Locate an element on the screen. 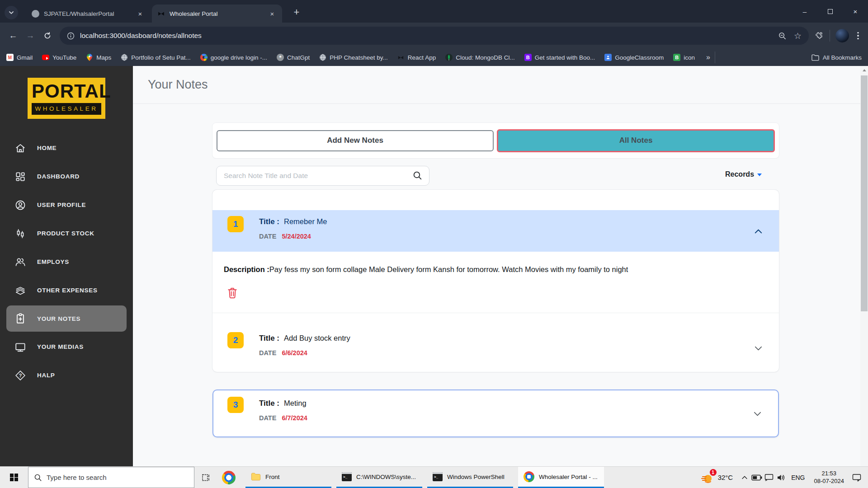 The width and height of the screenshot is (868, 488). all-notes-button: All Notes is located at coordinates (636, 141).